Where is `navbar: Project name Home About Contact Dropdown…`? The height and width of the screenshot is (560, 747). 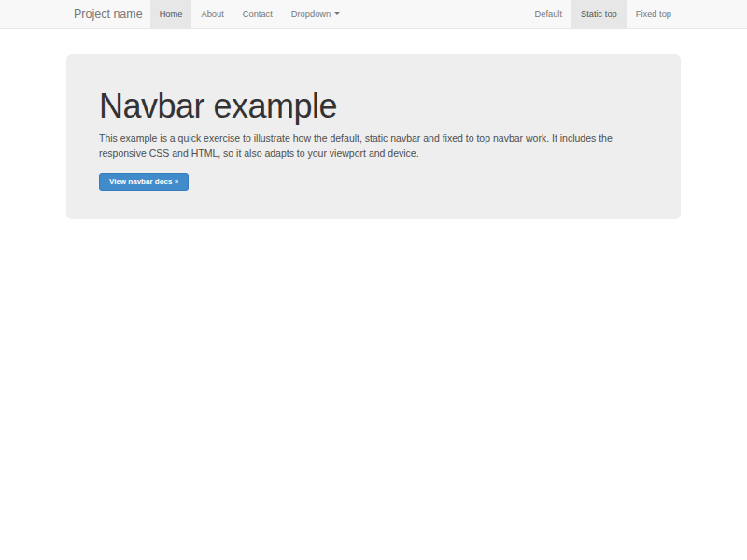 navbar: Project name Home About Contact Dropdown… is located at coordinates (374, 15).